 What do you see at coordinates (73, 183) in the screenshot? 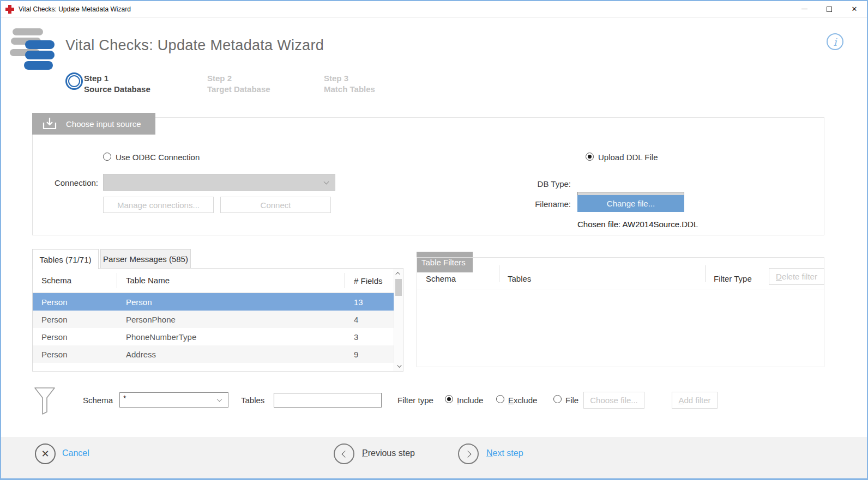
I see `connection-label: Connection:` at bounding box center [73, 183].